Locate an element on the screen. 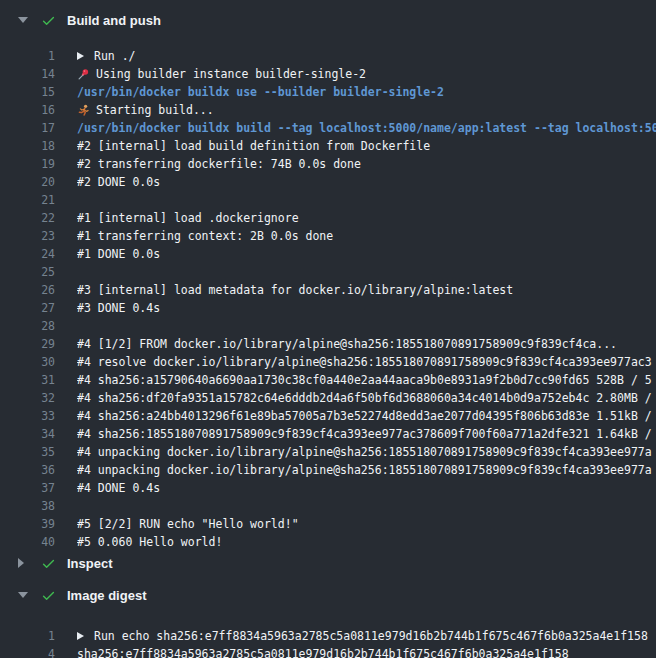 The width and height of the screenshot is (656, 658). line-number: 16 is located at coordinates (28, 110).